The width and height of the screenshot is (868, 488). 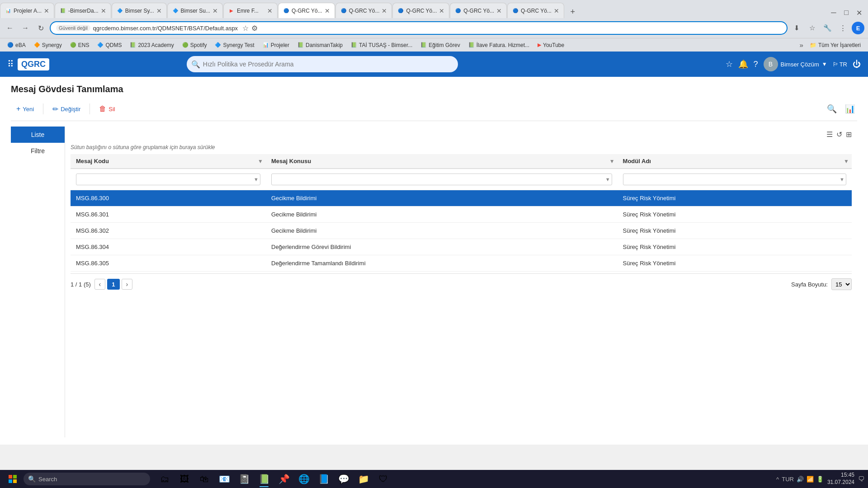 I want to click on table-row: MSG.86.302Gecikme BildirimiSüreç Risk Yö…, so click(x=461, y=231).